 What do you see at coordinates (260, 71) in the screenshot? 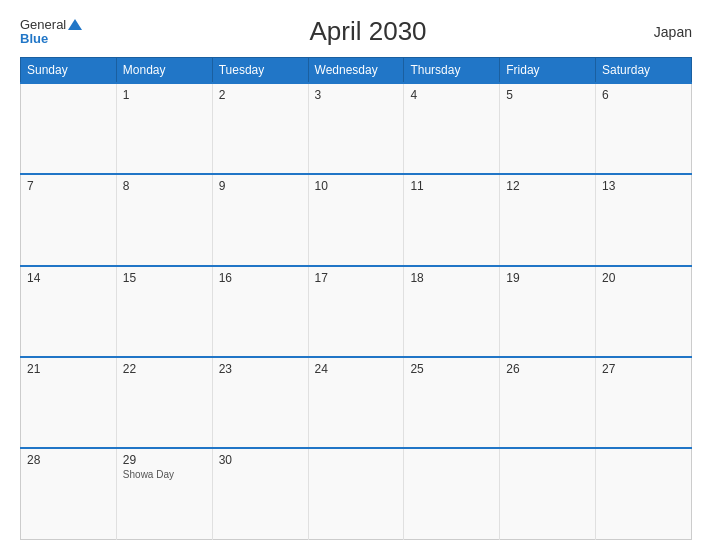
I see `col-tuesday: Tuesday` at bounding box center [260, 71].